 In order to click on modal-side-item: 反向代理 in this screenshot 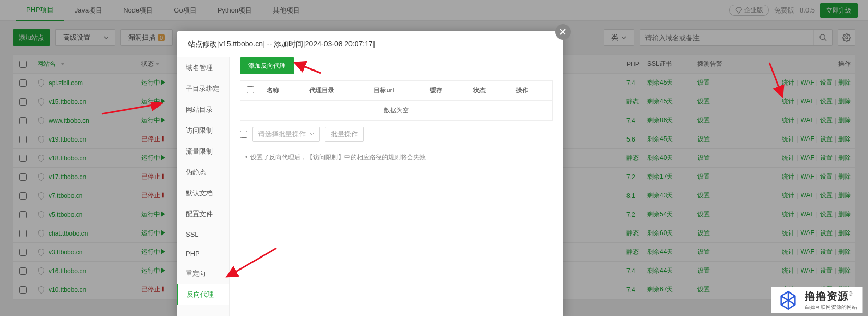, I will do `click(203, 295)`.